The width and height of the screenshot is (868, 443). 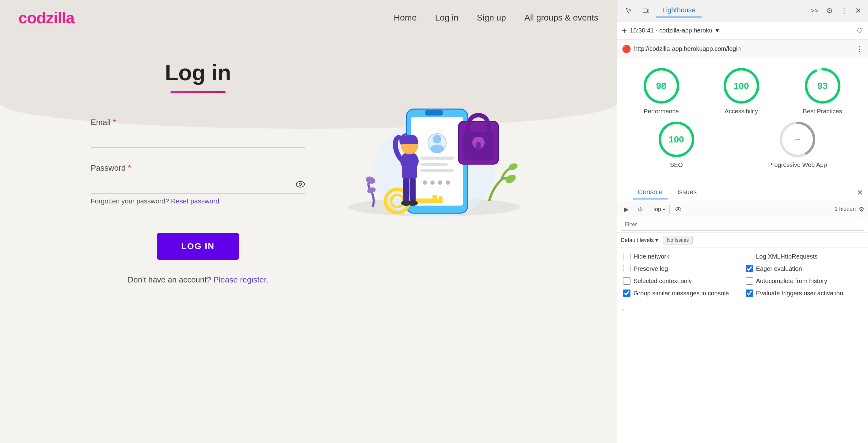 What do you see at coordinates (561, 18) in the screenshot?
I see `nav-groups: All groups & events` at bounding box center [561, 18].